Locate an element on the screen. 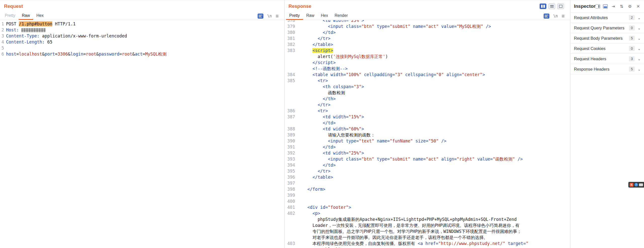  code-segment: cellpadding= is located at coordinates (378, 75).